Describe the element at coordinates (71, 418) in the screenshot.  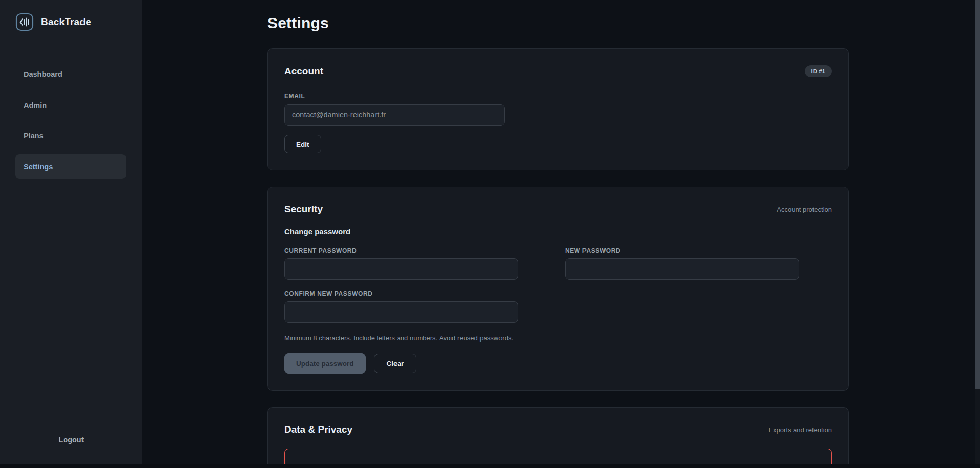
I see `sidebar-divider-bottom` at that location.